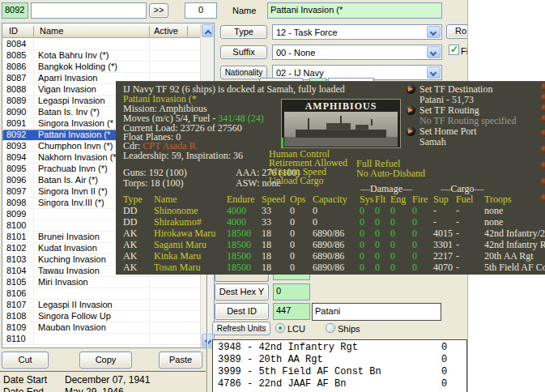 The height and width of the screenshot is (392, 545). What do you see at coordinates (308, 181) in the screenshot?
I see `tf-flag: Unload Cargo` at bounding box center [308, 181].